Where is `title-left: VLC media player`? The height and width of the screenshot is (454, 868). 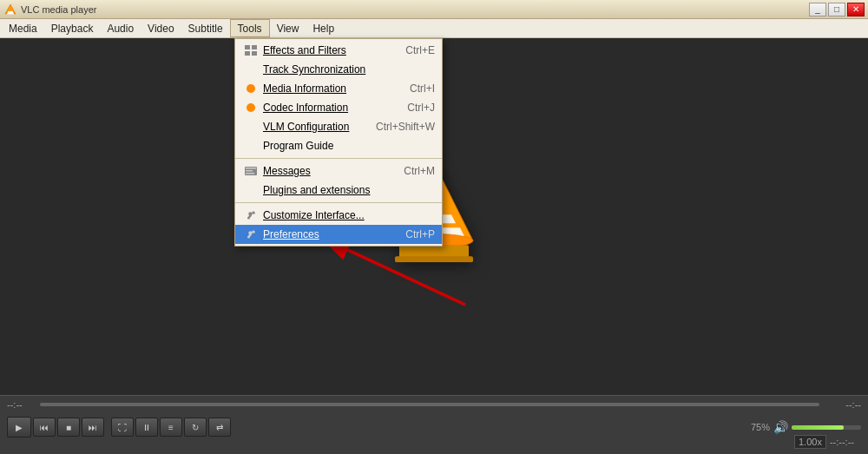 title-left: VLC media player is located at coordinates (50, 10).